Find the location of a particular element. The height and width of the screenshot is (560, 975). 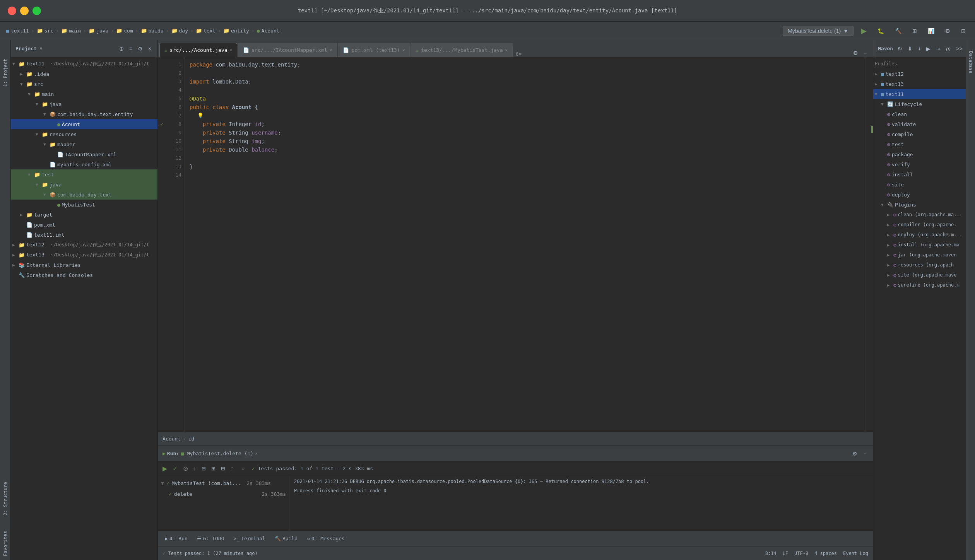

maven-plugin-clean: ▶ ⚙ clean (org.apache.ma... is located at coordinates (919, 215).